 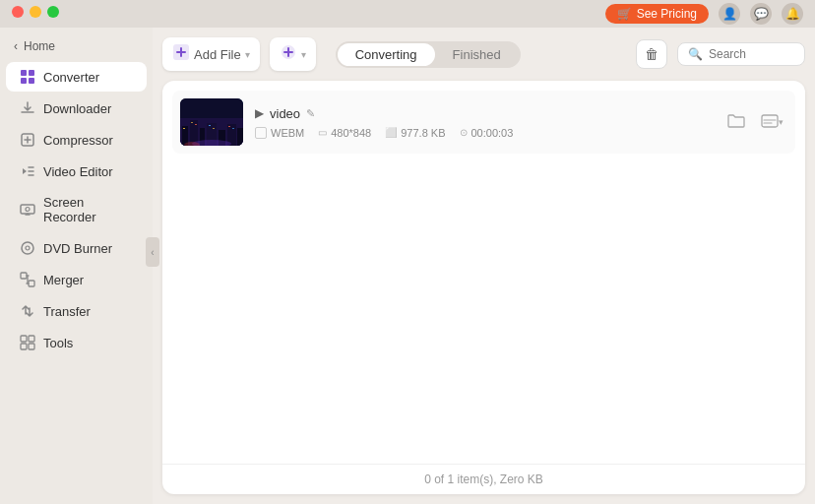 What do you see at coordinates (211, 54) in the screenshot?
I see `add-file-button: Add File ▾` at bounding box center [211, 54].